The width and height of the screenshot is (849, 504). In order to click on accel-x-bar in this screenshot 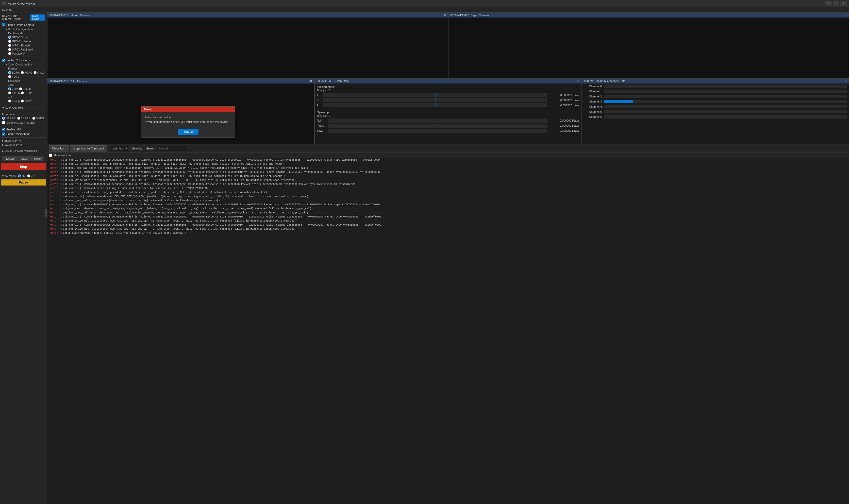, I will do `click(435, 95)`.